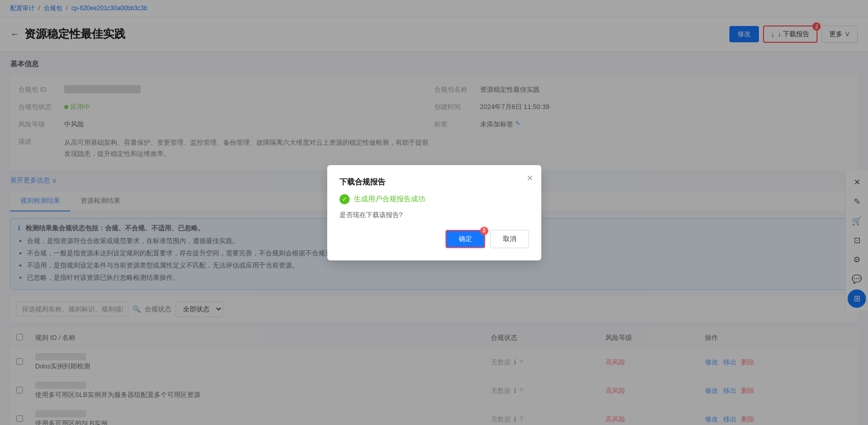 The width and height of the screenshot is (868, 425). Describe the element at coordinates (345, 199) in the screenshot. I see `success-check-icon: ✓` at that location.